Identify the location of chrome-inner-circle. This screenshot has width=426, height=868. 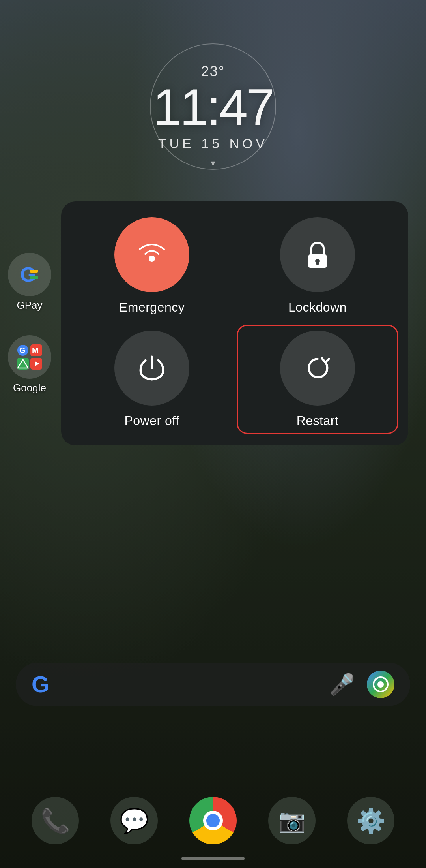
(213, 821).